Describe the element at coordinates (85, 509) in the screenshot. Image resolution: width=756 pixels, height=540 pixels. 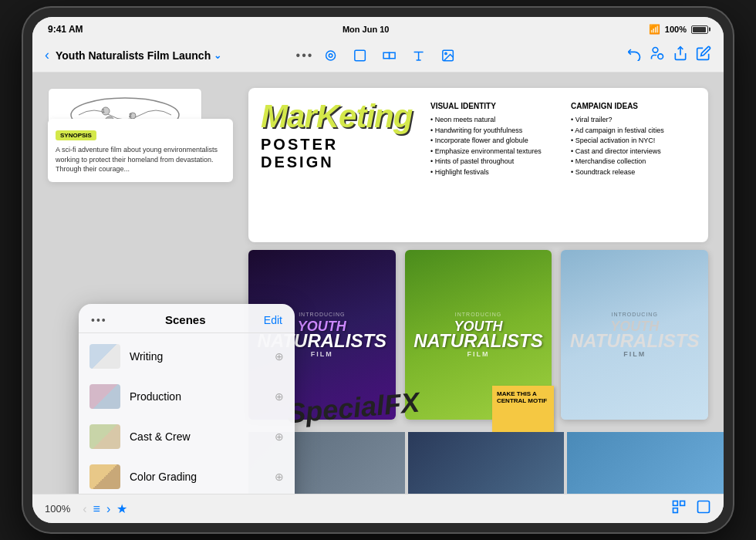
I see `prev-page-button: ‹` at that location.